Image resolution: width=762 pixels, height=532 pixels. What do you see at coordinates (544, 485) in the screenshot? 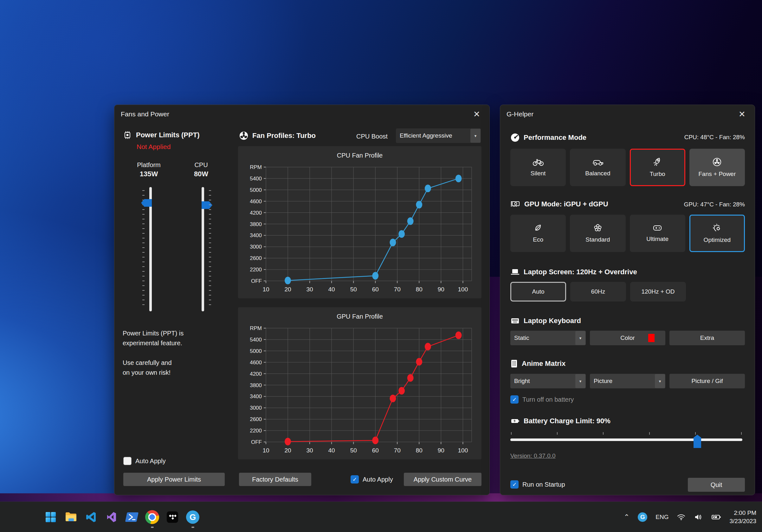
I see `run-on-startup-label: Run on Startup` at bounding box center [544, 485].